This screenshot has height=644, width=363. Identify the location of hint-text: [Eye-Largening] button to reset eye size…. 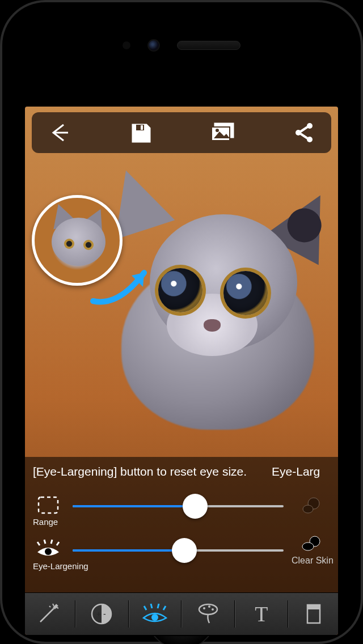
(182, 473).